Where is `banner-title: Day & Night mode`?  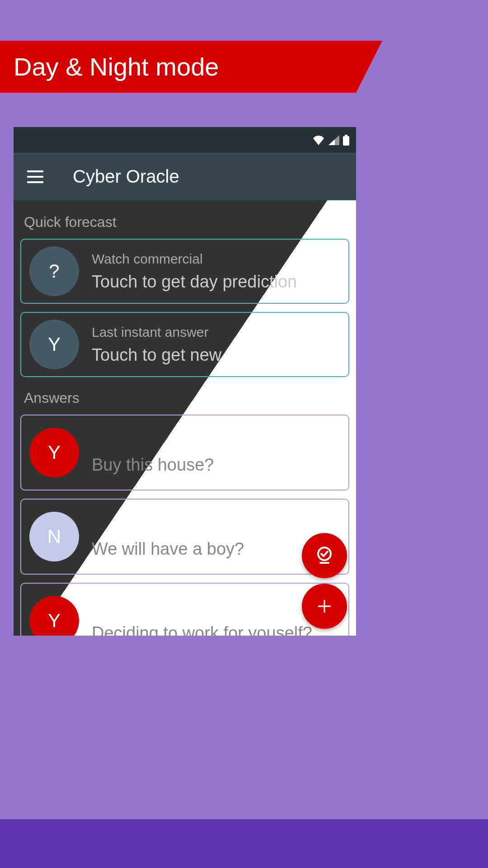 banner-title: Day & Night mode is located at coordinates (116, 67).